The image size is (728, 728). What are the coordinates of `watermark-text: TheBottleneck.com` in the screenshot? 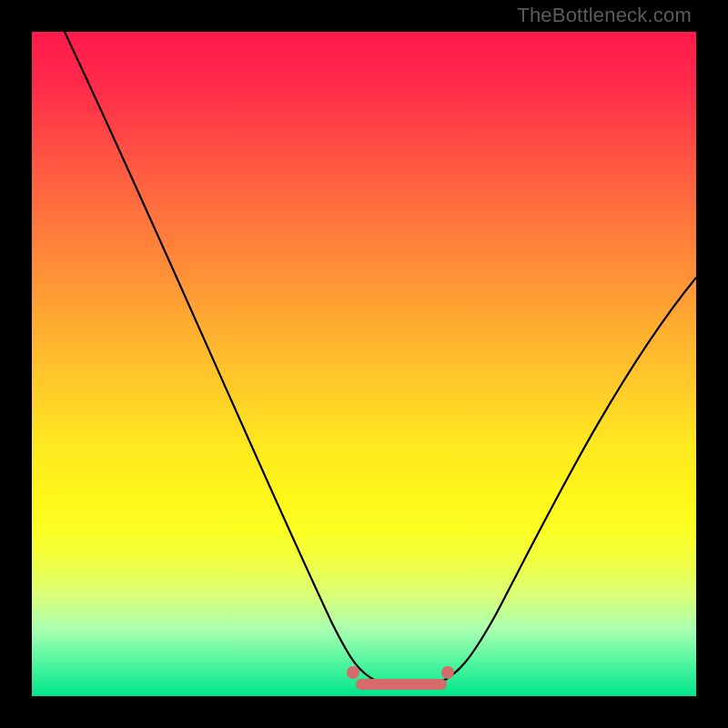 It's located at (604, 15).